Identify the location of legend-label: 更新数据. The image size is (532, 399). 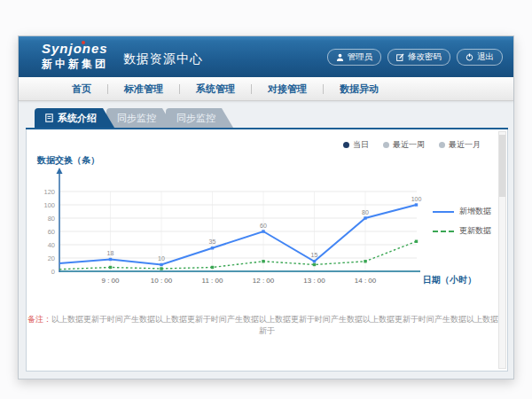
(475, 231).